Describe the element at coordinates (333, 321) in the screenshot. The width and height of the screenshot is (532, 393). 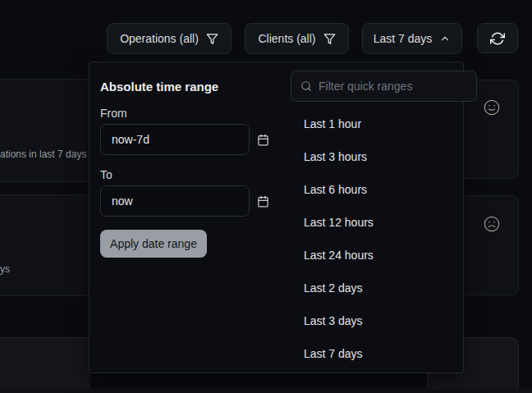
I see `quick-range-option-label: Last 3 days` at that location.